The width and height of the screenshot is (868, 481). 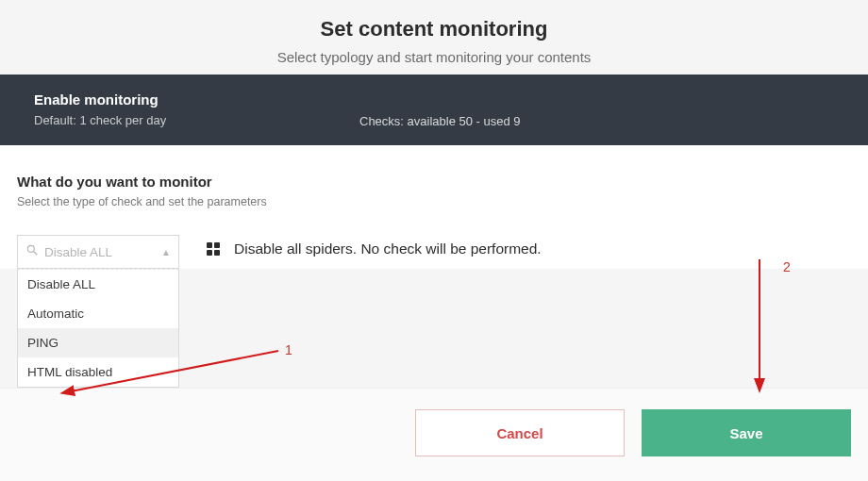 What do you see at coordinates (388, 249) in the screenshot?
I see `selection-description-text: Disable all spiders. No check will be pe…` at bounding box center [388, 249].